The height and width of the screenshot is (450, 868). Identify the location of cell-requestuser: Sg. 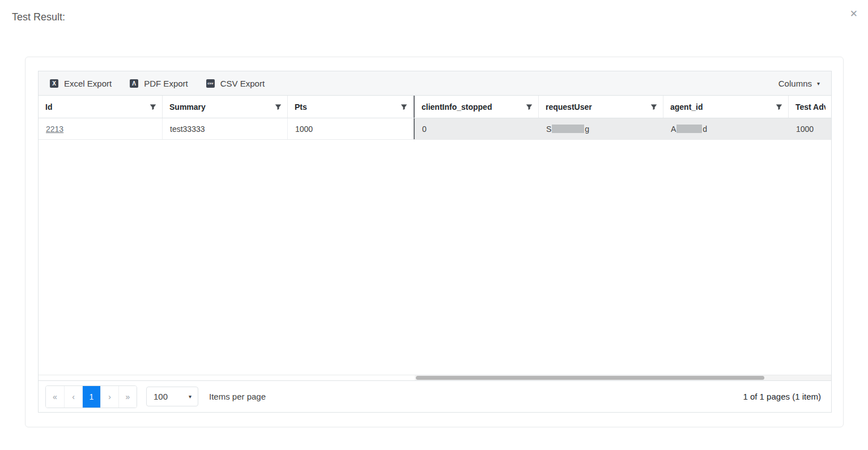
(601, 129).